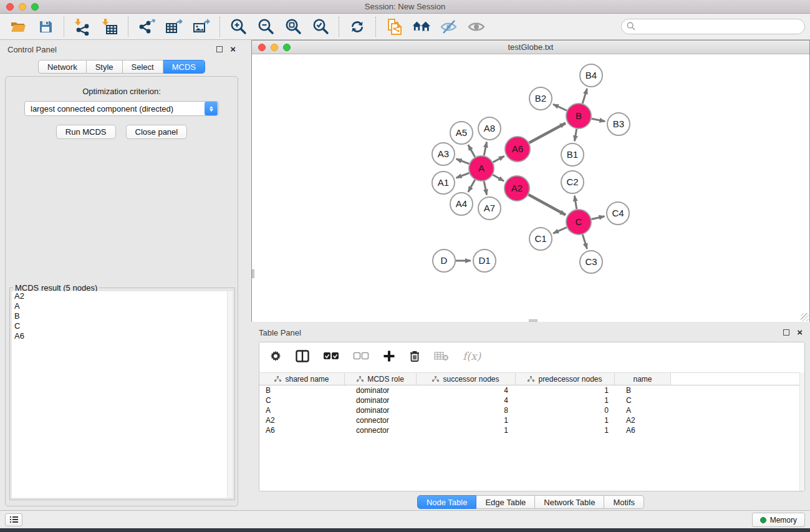  I want to click on cell-successor-nodes: 8, so click(466, 410).